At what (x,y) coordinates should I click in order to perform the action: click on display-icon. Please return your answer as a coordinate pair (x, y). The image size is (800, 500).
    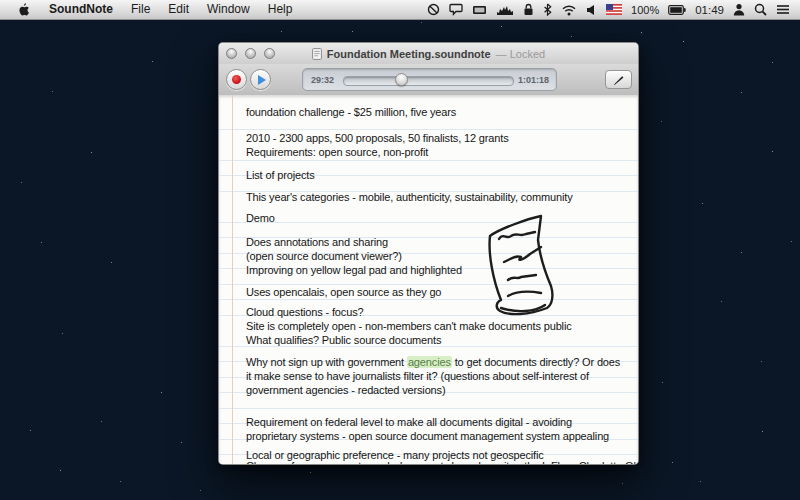
    Looking at the image, I should click on (480, 10).